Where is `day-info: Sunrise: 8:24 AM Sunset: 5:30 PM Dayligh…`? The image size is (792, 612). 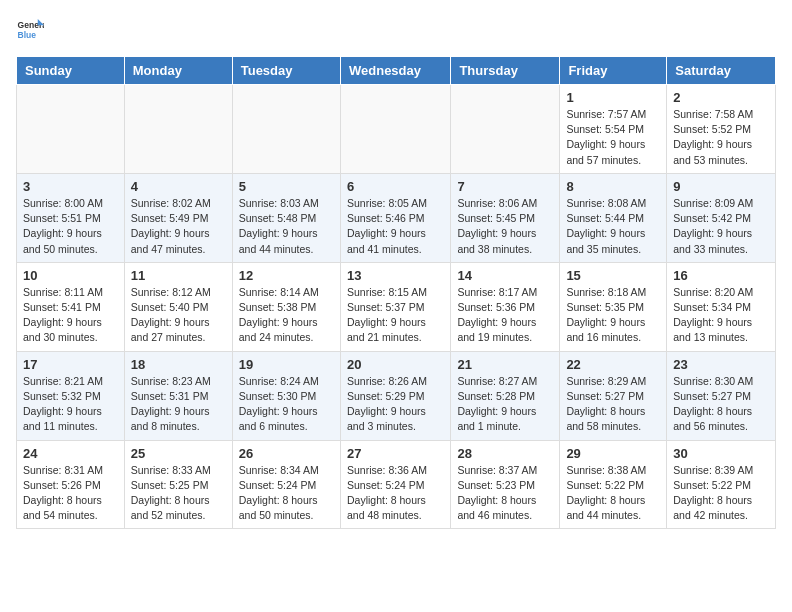
day-info: Sunrise: 8:24 AM Sunset: 5:30 PM Dayligh… is located at coordinates (286, 404).